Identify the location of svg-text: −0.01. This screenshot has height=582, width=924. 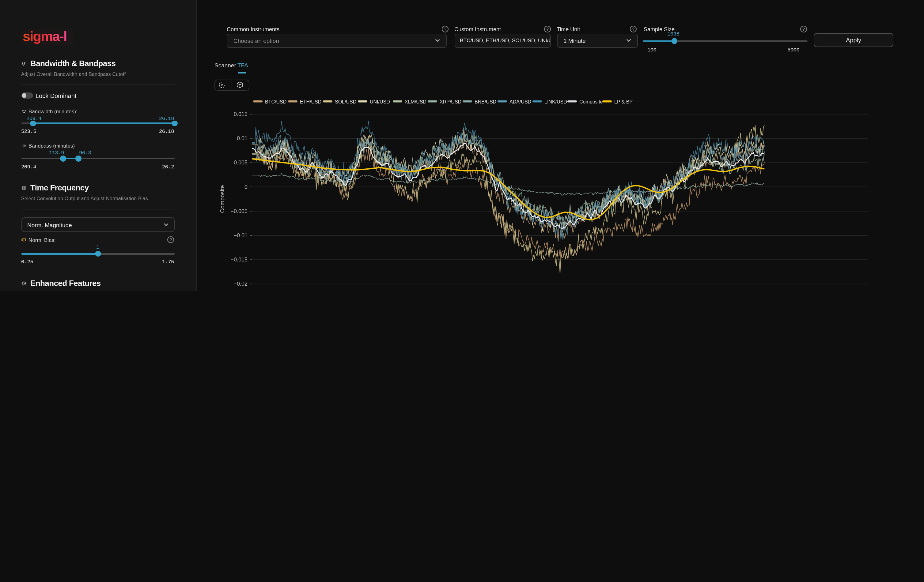
(240, 235).